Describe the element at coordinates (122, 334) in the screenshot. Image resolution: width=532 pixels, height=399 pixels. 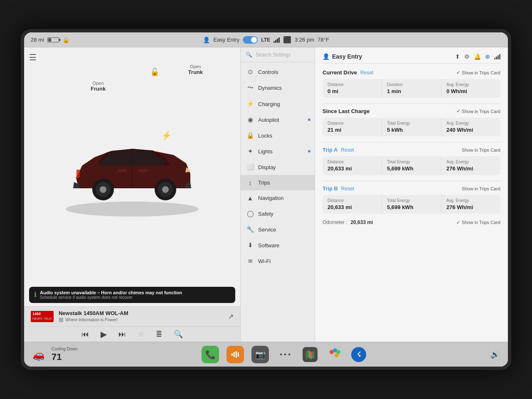
I see `next-track-button: ⏭` at that location.